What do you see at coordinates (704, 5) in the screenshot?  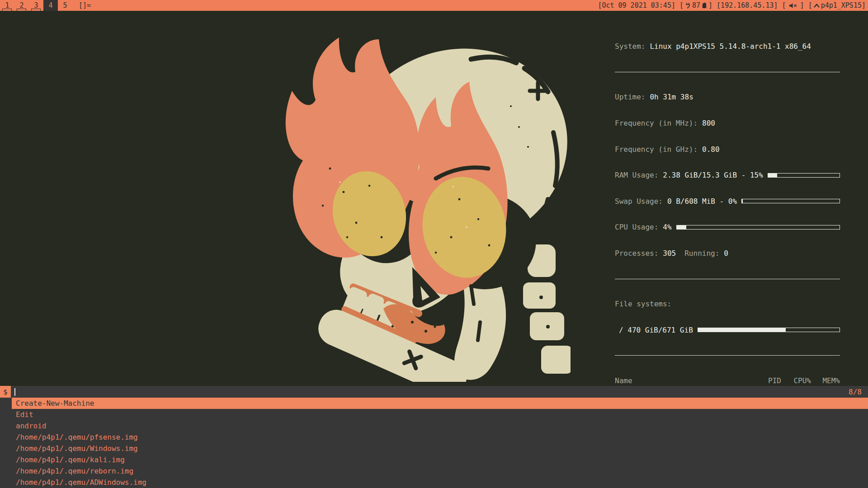 I see `battery-icon` at bounding box center [704, 5].